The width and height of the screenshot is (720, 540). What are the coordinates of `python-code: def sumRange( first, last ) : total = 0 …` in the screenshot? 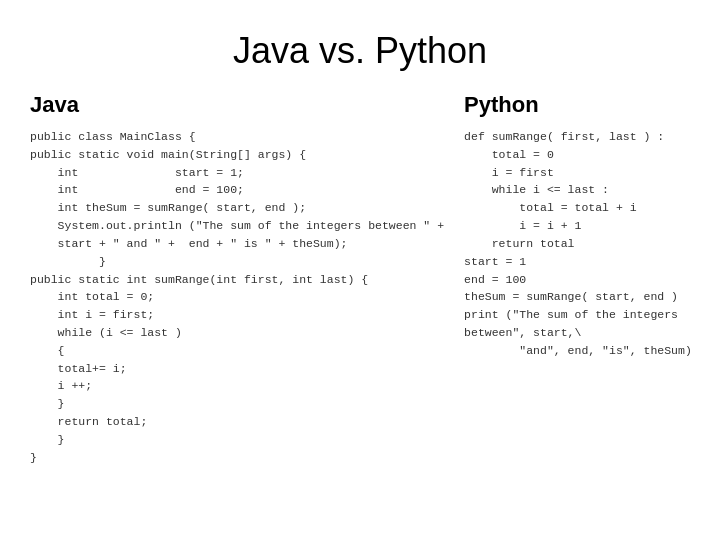 It's located at (578, 244).